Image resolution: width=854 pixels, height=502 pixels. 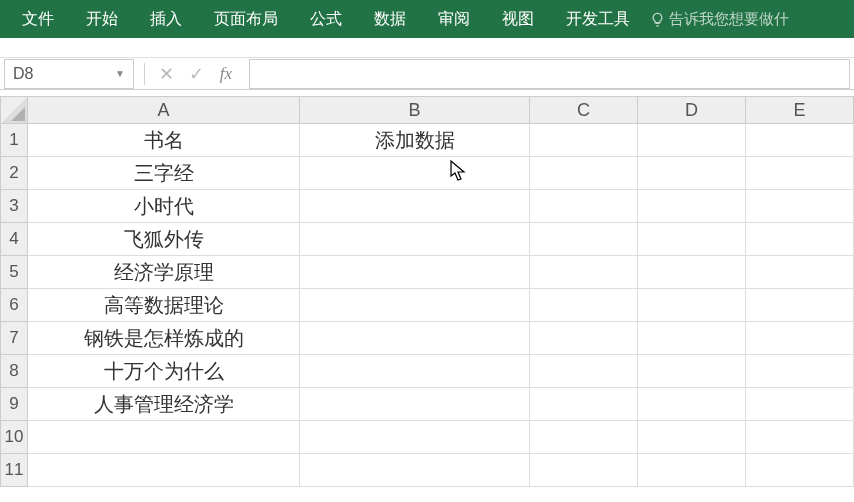 I want to click on cell-C5, so click(x=584, y=272).